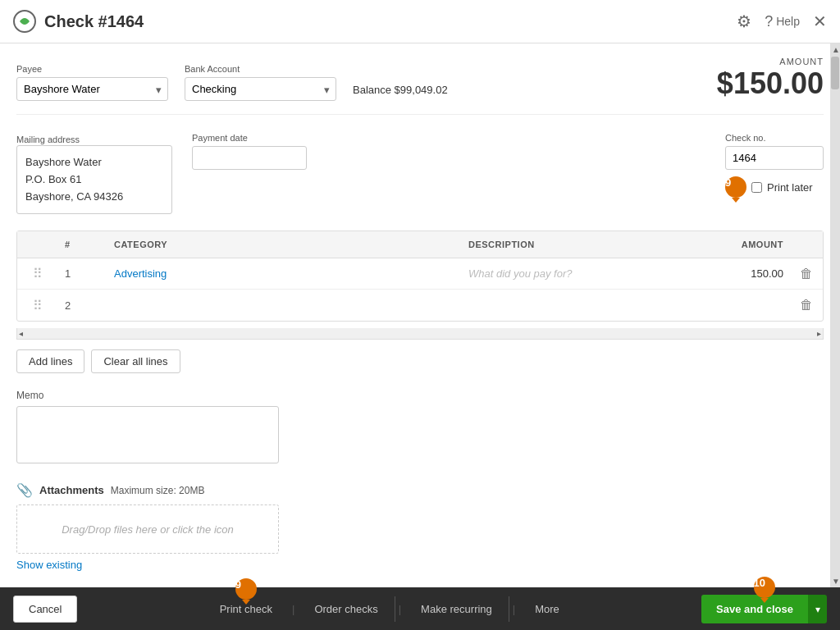  What do you see at coordinates (83, 274) in the screenshot?
I see `row-1-number: 1` at bounding box center [83, 274].